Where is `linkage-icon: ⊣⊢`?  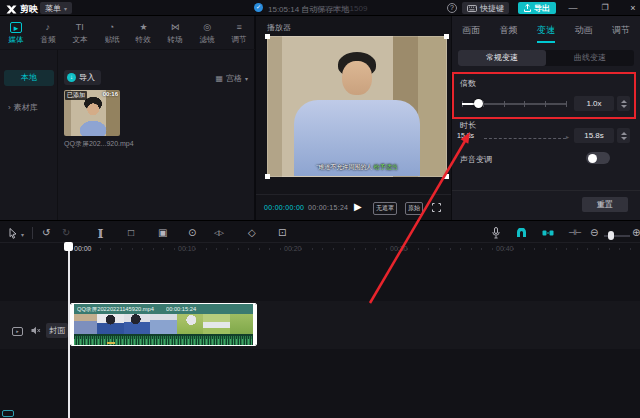 linkage-icon: ⊣⊢ is located at coordinates (575, 233).